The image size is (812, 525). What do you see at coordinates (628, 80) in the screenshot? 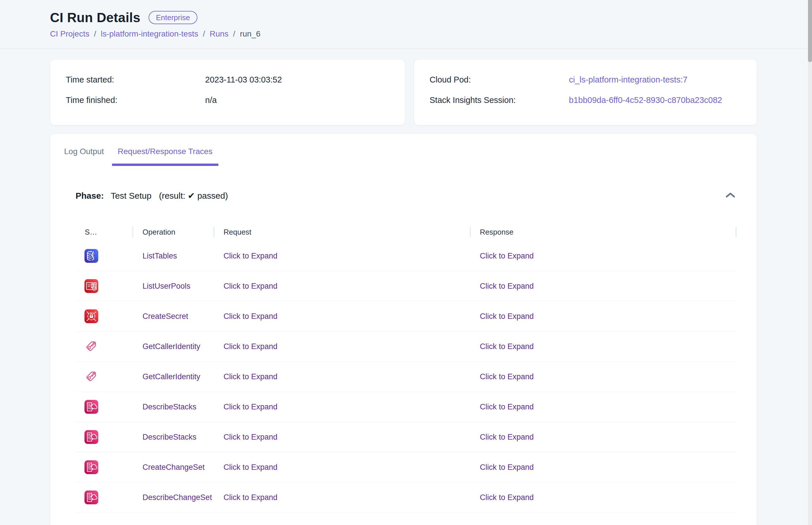
I see `cloud-pod-link: ci_ls-platform-integration-tests:7` at bounding box center [628, 80].